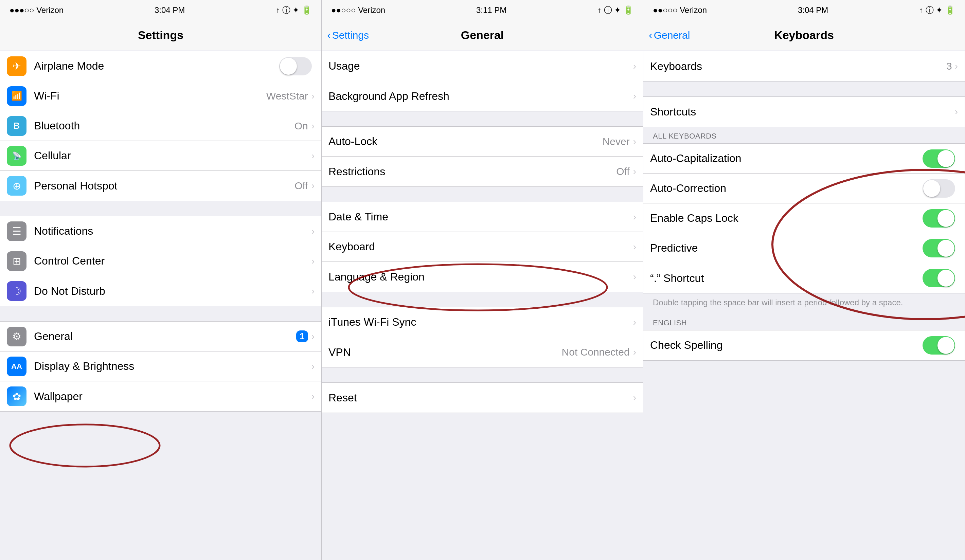  I want to click on autocap-toggle, so click(939, 158).